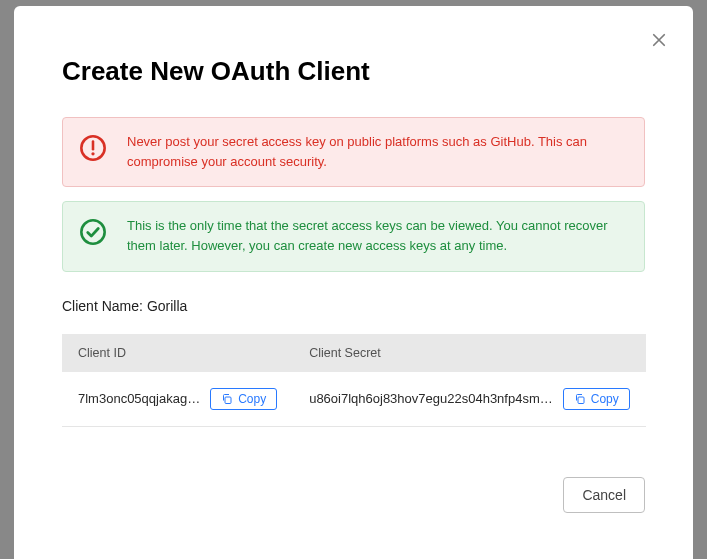 This screenshot has width=707, height=559. What do you see at coordinates (167, 306) in the screenshot?
I see `client-name-value: Gorilla` at bounding box center [167, 306].